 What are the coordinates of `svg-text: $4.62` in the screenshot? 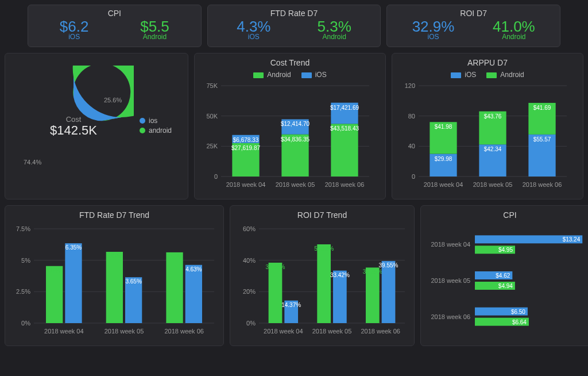 It's located at (503, 276).